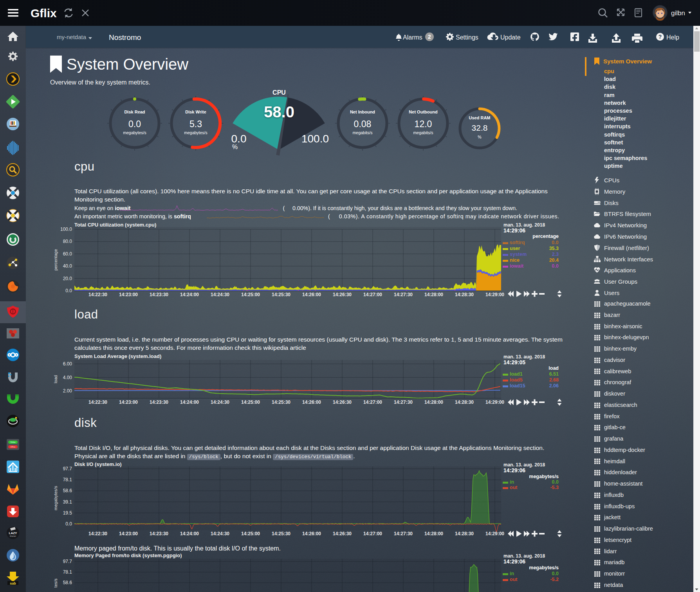 The height and width of the screenshot is (592, 700). Describe the element at coordinates (514, 561) in the screenshot. I see `svg-text: 14:29:06` at that location.